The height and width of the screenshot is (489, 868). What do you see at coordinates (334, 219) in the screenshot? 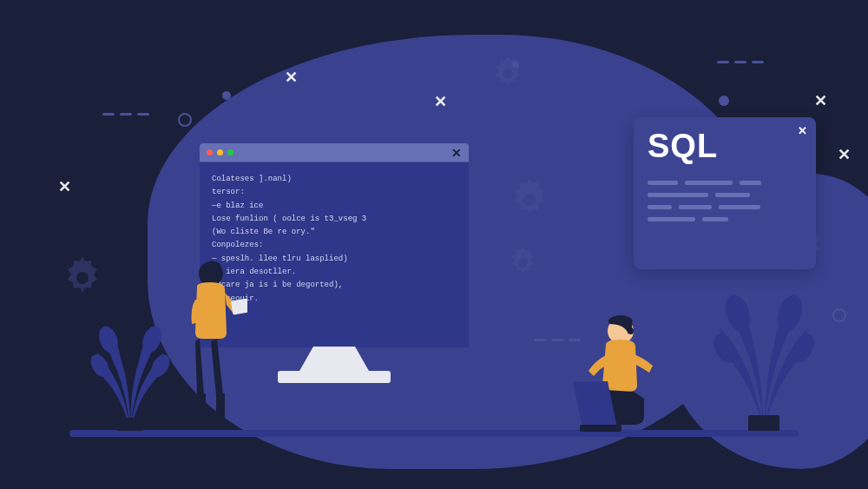
I see `code-line: Lose funlion ( oolce is t3_vseg 3` at bounding box center [334, 219].